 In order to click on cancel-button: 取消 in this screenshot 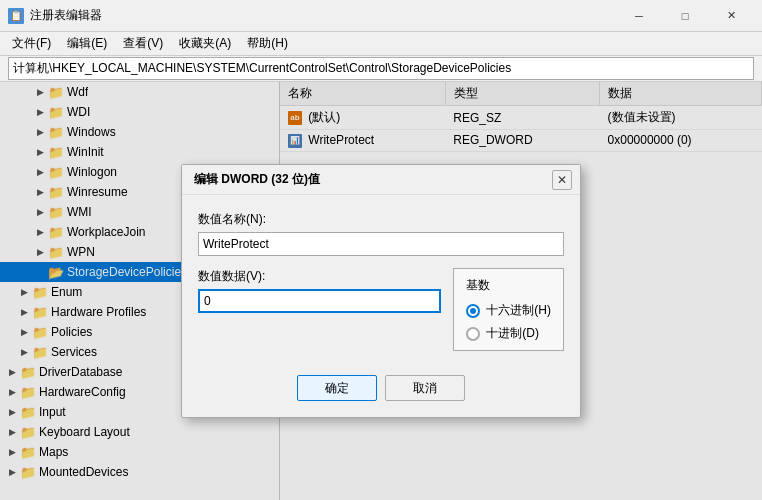, I will do `click(425, 388)`.